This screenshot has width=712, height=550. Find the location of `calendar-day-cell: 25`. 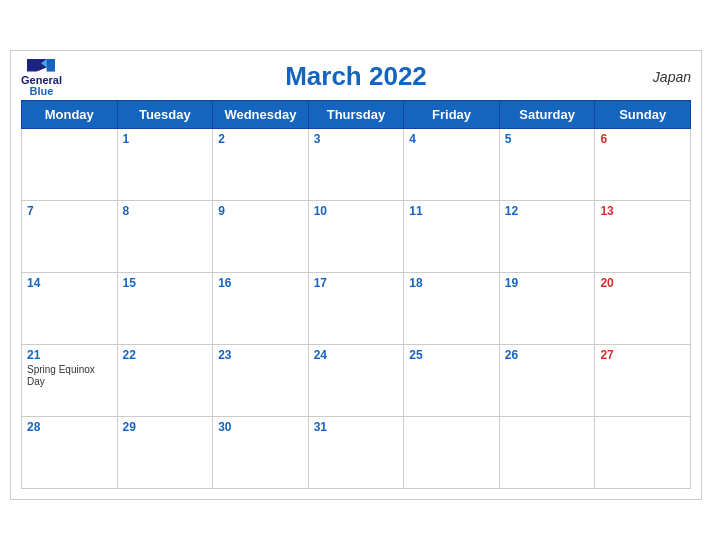

calendar-day-cell: 25 is located at coordinates (452, 381).